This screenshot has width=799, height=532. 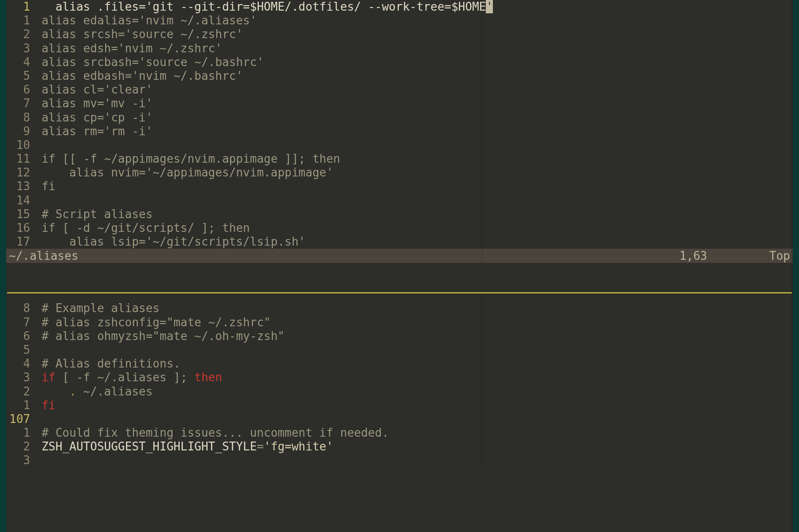 I want to click on line-number-gutter: 12, so click(x=20, y=173).